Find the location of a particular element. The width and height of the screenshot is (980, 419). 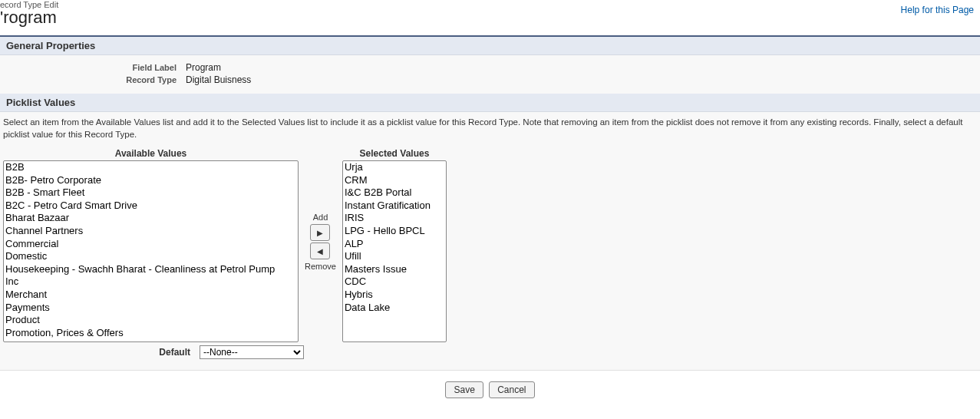

record-type-val: Digital Buisness is located at coordinates (218, 80).